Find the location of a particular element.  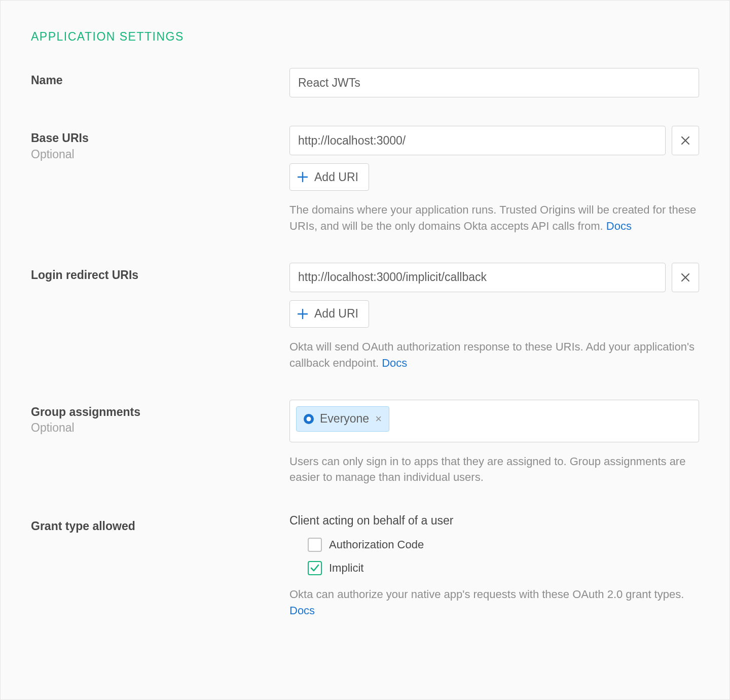

name-row: Name is located at coordinates (365, 83).